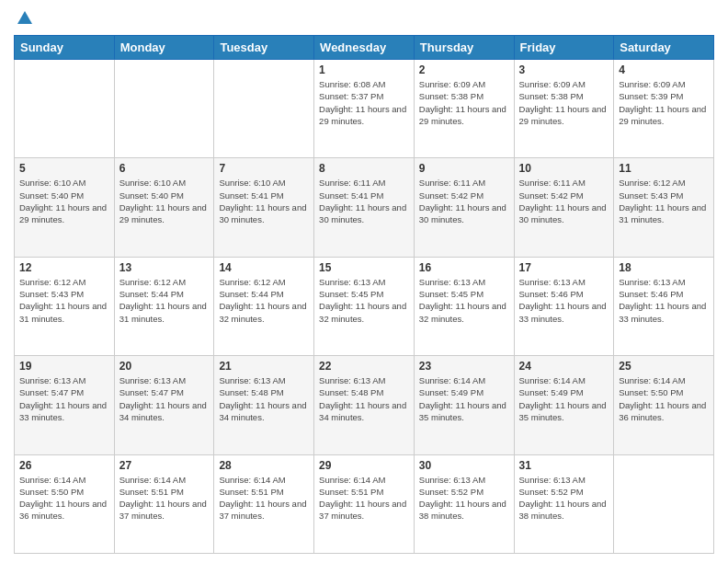 Image resolution: width=728 pixels, height=563 pixels. Describe the element at coordinates (464, 465) in the screenshot. I see `day-number: 30` at that location.